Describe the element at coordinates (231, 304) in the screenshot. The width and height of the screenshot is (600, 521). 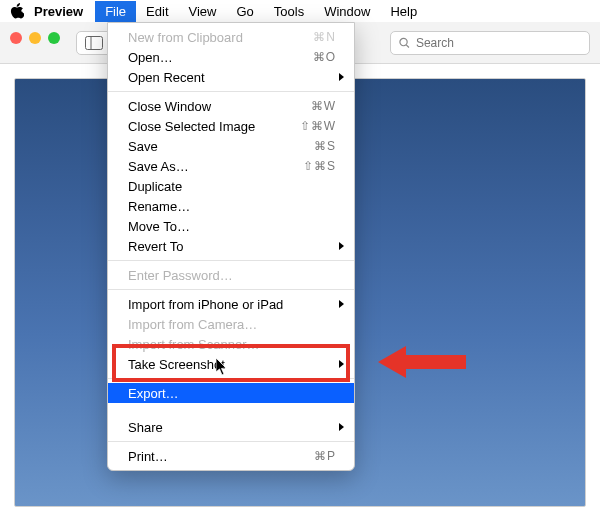
I see `menu-item-import-iphone-ipad: Import from iPhone or iPad` at that location.